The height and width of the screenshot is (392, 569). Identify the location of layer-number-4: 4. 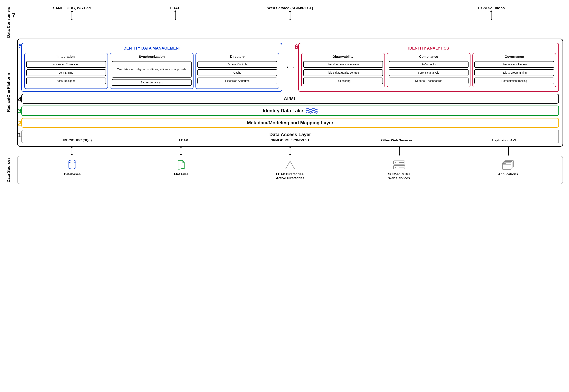
(20, 99).